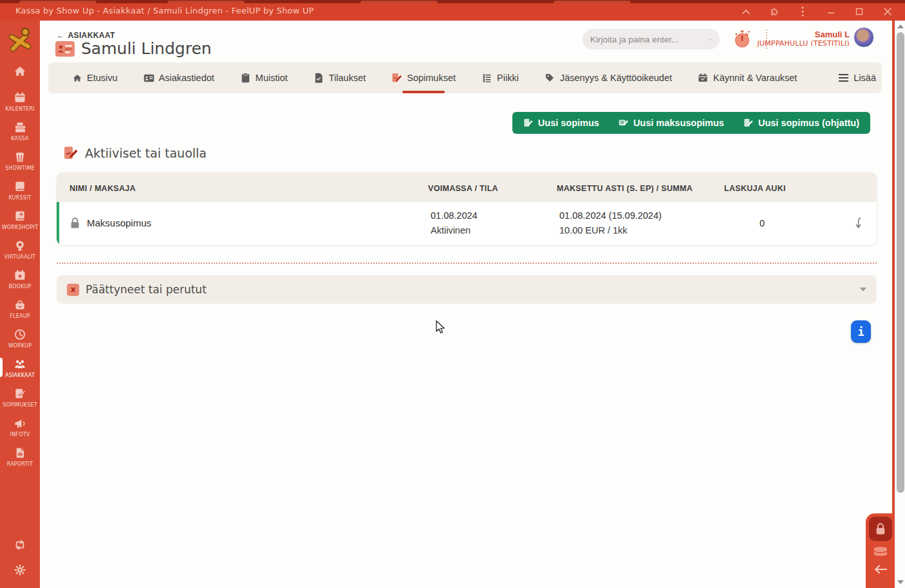  What do you see at coordinates (424, 78) in the screenshot?
I see `tab-sopimukset: Sopimukset` at bounding box center [424, 78].